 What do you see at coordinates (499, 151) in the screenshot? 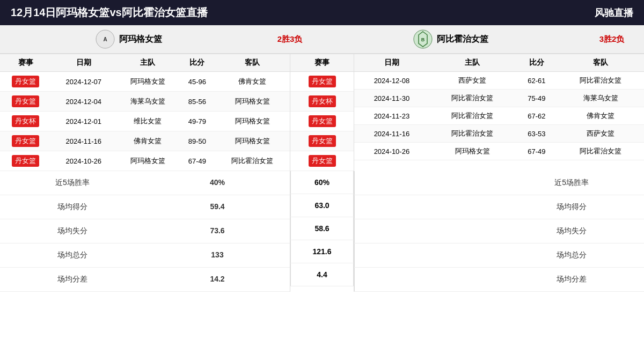
I see `right-match-row: 2024-10-26 阿玛格女篮 67-49 阿比霍治女篮` at bounding box center [499, 151].